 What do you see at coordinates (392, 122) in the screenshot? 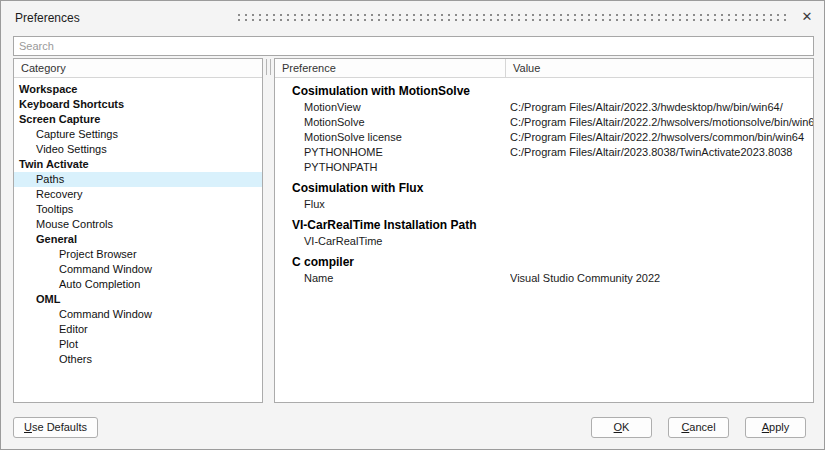
I see `preference-name: MotionSolve` at bounding box center [392, 122].